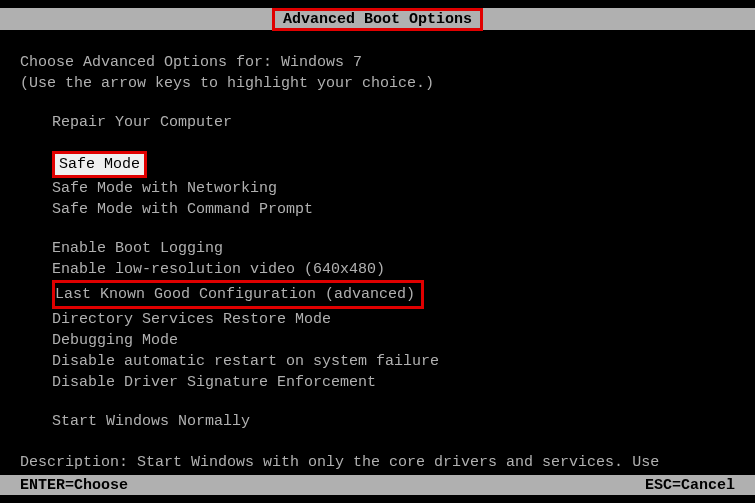  Describe the element at coordinates (398, 462) in the screenshot. I see `description-text-line1: Start Windows with only the core drivers…` at that location.